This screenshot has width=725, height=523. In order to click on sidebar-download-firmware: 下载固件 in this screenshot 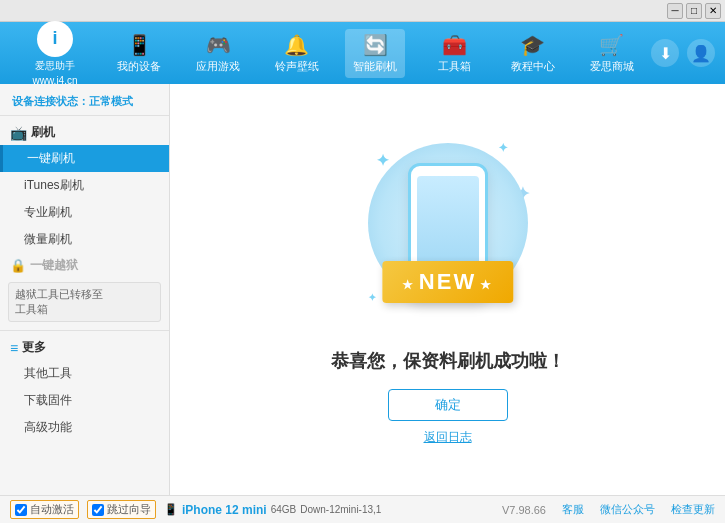, I will do `click(84, 400)`.